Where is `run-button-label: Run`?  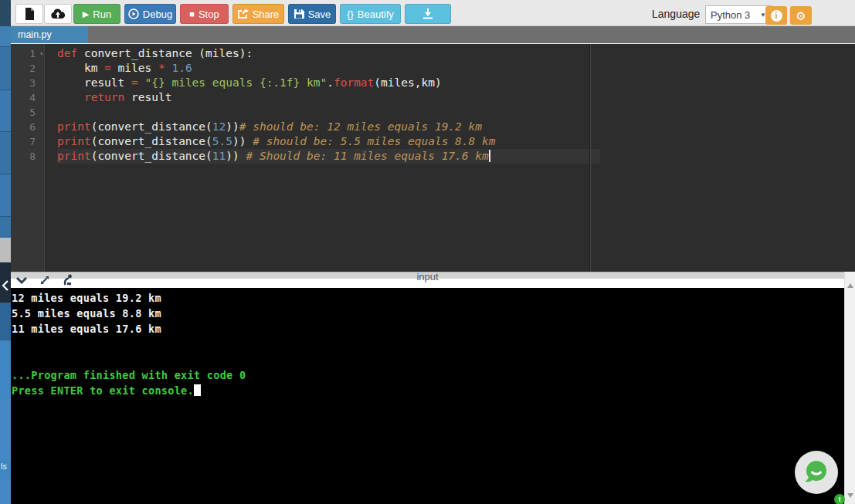 run-button-label: Run is located at coordinates (102, 14).